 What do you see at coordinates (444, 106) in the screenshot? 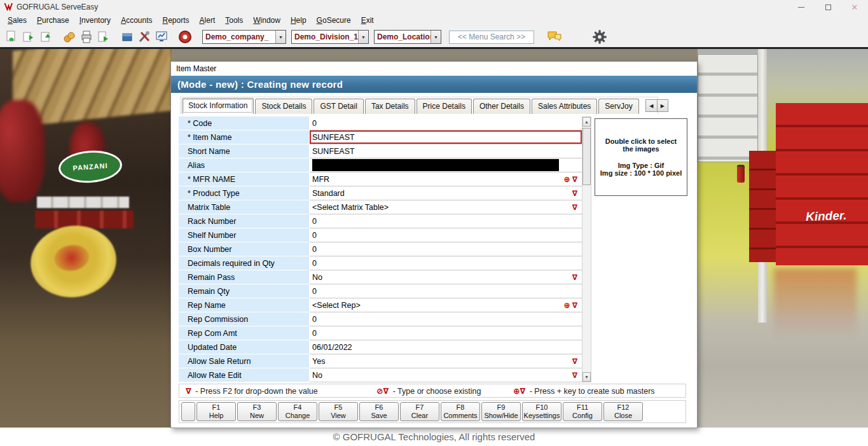
I see `tab-price-details: Price Details` at bounding box center [444, 106].